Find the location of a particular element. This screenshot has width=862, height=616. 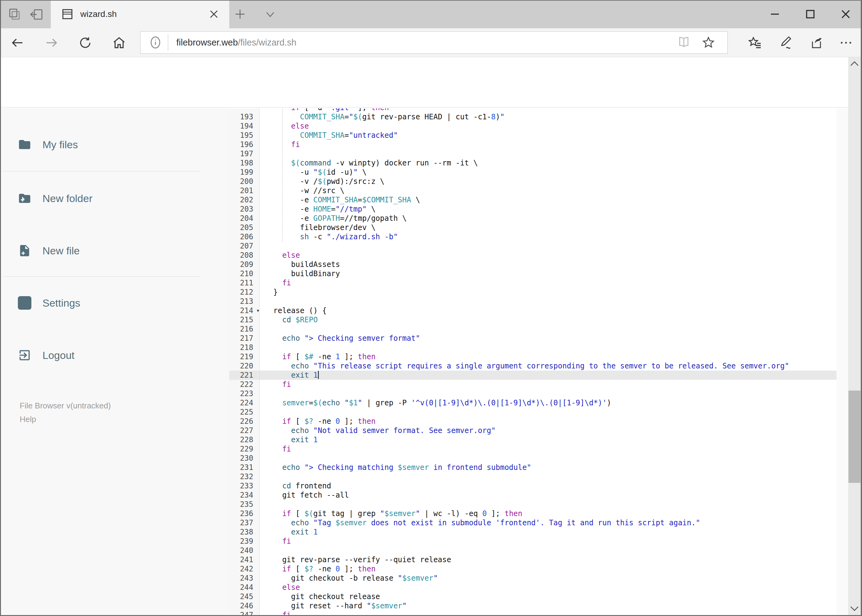

code-line: echo "> Checking matching $semver in fro… is located at coordinates (554, 467).